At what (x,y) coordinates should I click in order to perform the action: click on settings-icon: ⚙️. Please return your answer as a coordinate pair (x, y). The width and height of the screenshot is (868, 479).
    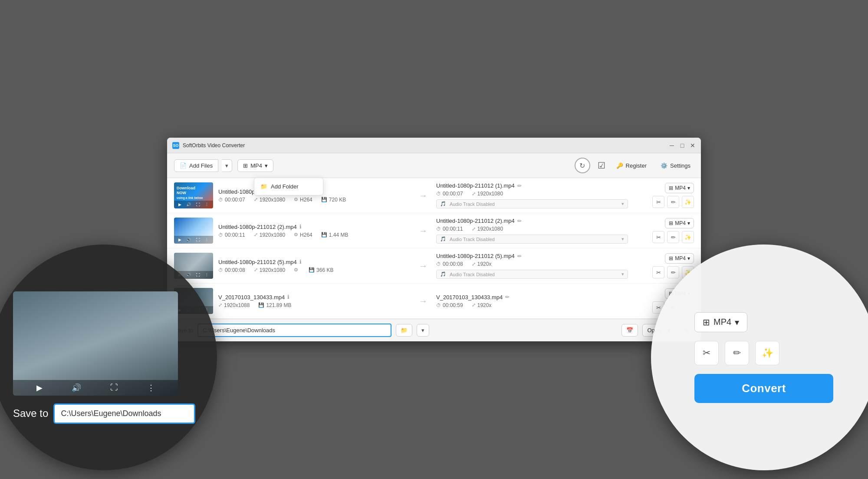
    Looking at the image, I should click on (664, 166).